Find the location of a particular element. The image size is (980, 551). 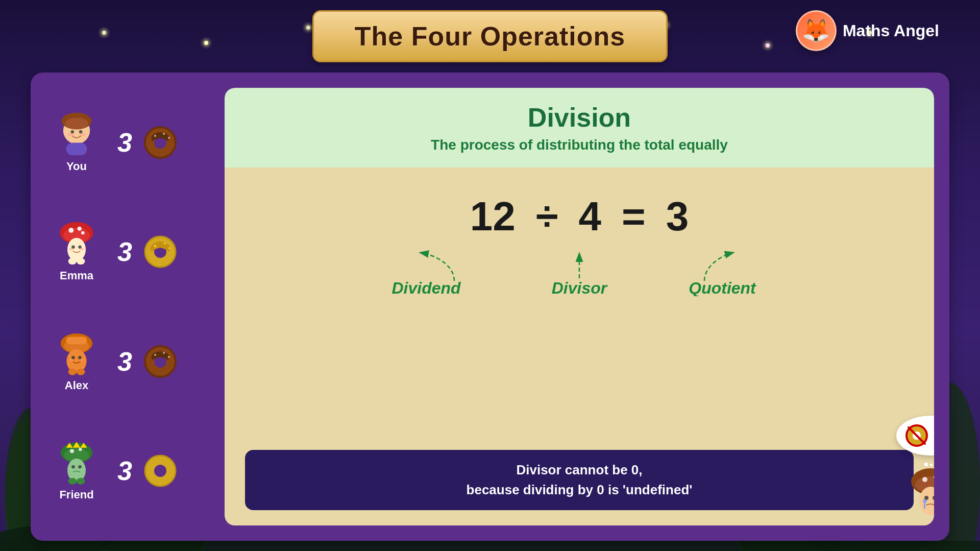

avatar-emma: Emma is located at coordinates (77, 252).